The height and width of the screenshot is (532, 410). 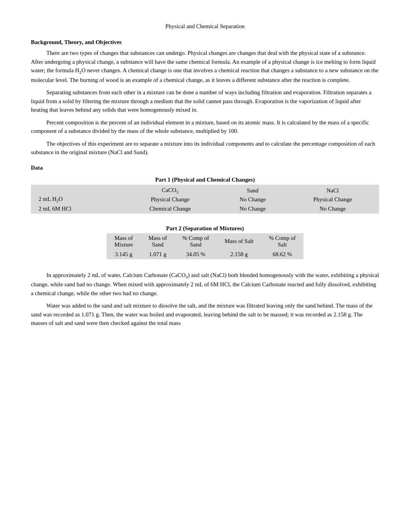 What do you see at coordinates (333, 200) in the screenshot?
I see `part1-nacl-water: Physical Change` at bounding box center [333, 200].